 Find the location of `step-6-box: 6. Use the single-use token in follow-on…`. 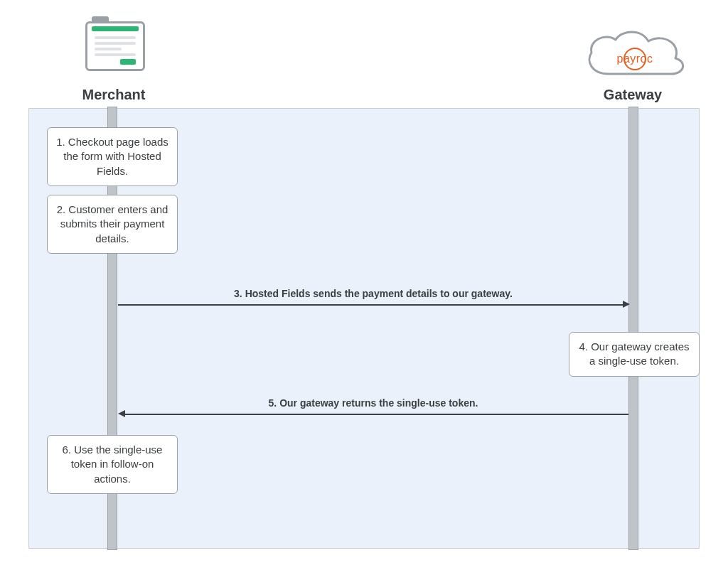

step-6-box: 6. Use the single-use token in follow-on… is located at coordinates (112, 465).